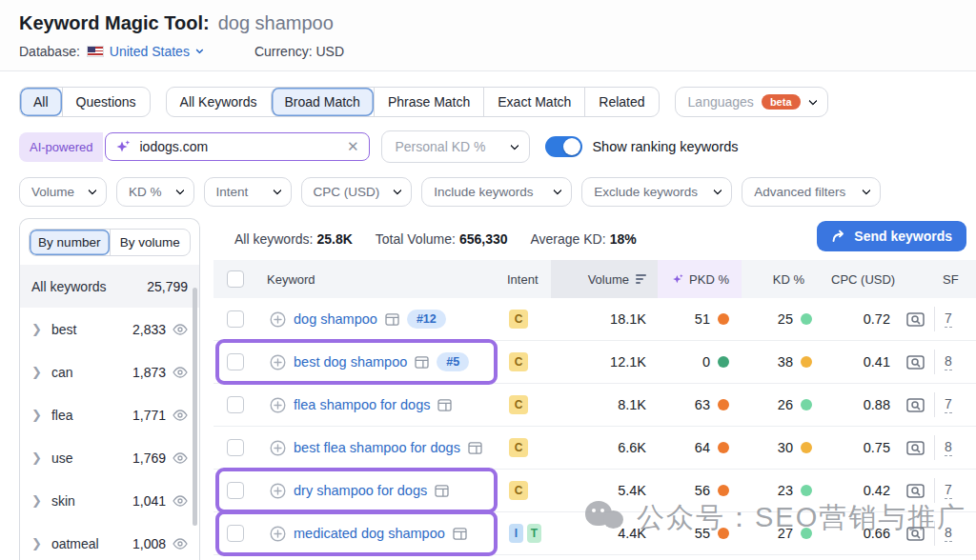 The height and width of the screenshot is (560, 976). Describe the element at coordinates (61, 147) in the screenshot. I see `ai-powered-badge: AI-powered` at that location.